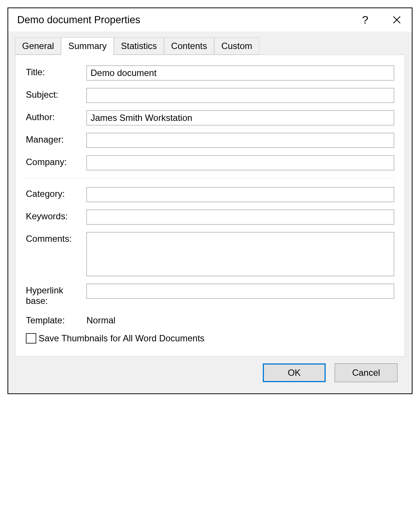 This screenshot has height=512, width=420. Describe the element at coordinates (210, 178) in the screenshot. I see `divider` at that location.